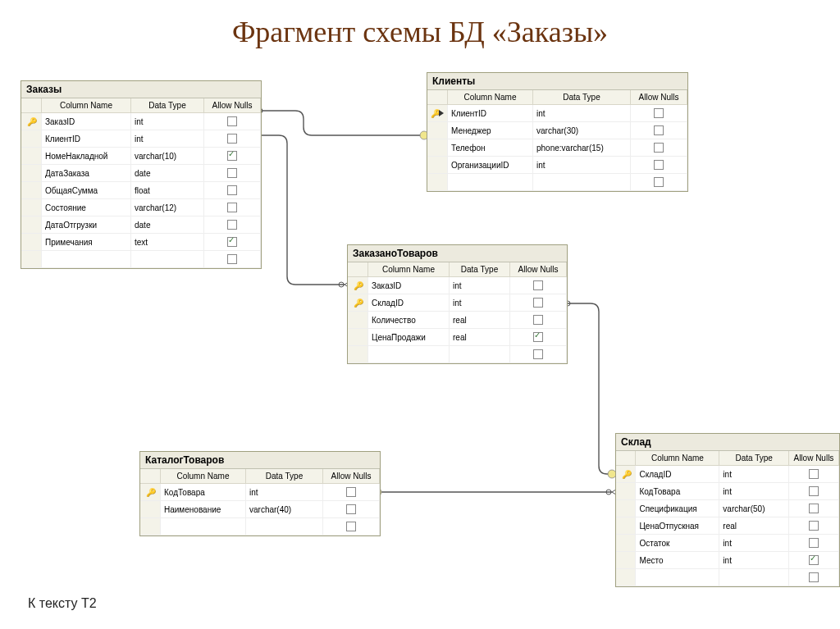  Describe the element at coordinates (203, 510) in the screenshot. I see `column-name-cell: Наименование` at that location.